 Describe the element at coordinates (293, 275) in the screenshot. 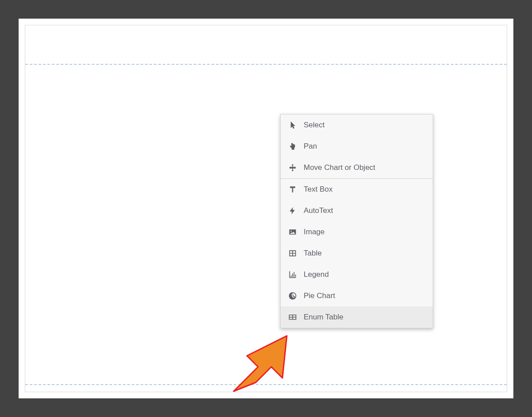

I see `bar-chart-icon` at that location.